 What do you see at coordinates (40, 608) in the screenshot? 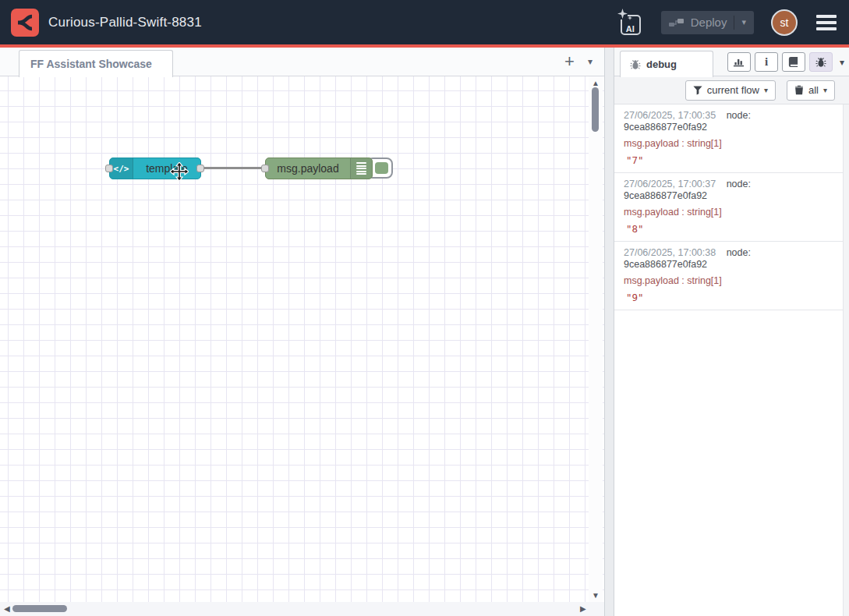
I see `horizontal-scroll-thumb` at bounding box center [40, 608].